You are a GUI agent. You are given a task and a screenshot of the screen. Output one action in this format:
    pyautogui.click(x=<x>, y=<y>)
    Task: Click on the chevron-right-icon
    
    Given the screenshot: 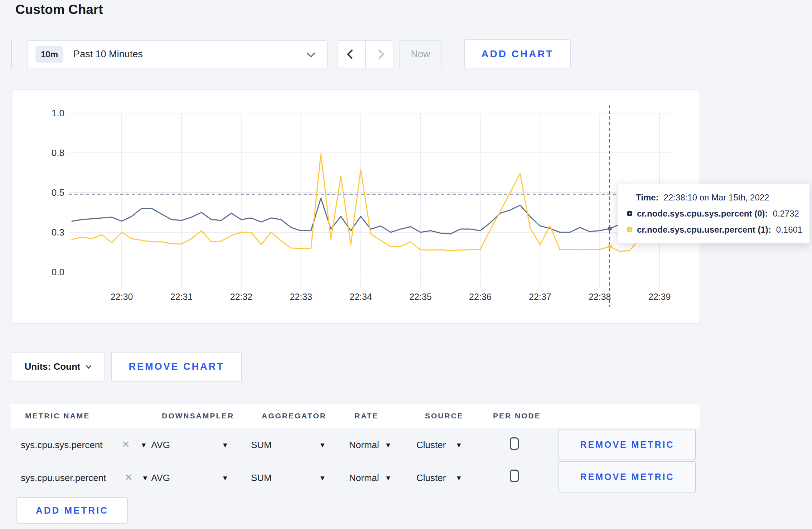 What is the action you would take?
    pyautogui.click(x=380, y=54)
    